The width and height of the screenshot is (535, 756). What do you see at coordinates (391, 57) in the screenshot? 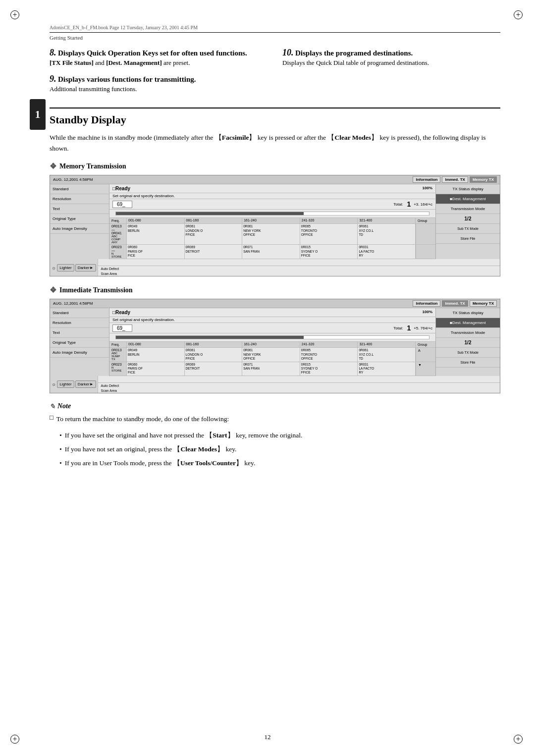
I see `section-10: 10. Displays the programed destinations.…` at bounding box center [391, 57].